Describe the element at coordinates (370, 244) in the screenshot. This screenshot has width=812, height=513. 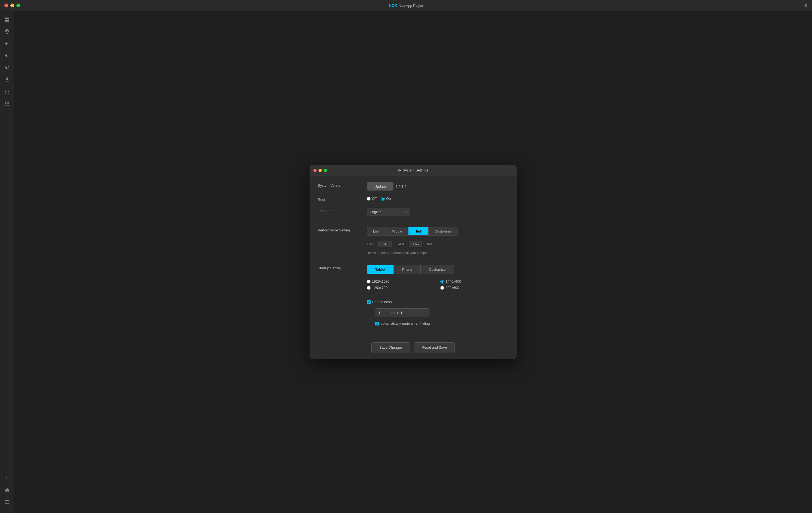
I see `cpu-label: CPU` at that location.